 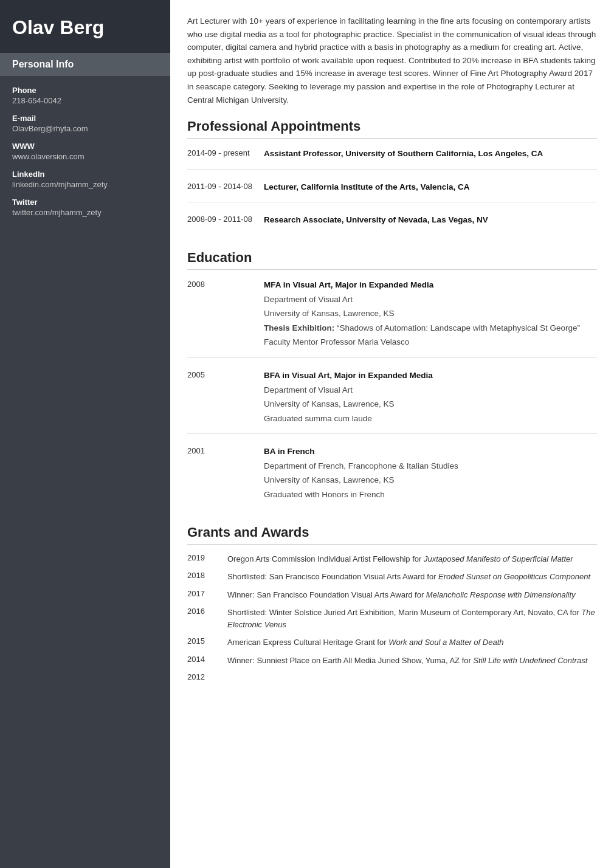 I want to click on grants-body: Oregon Arts Commission Individual Artist…, so click(x=412, y=559).